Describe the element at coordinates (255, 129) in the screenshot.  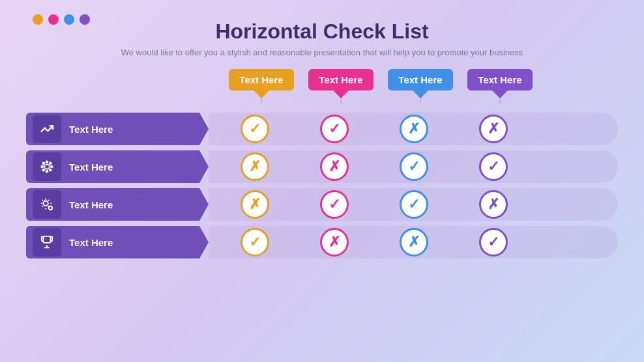
I see `check-circle-0-0: ✓` at that location.